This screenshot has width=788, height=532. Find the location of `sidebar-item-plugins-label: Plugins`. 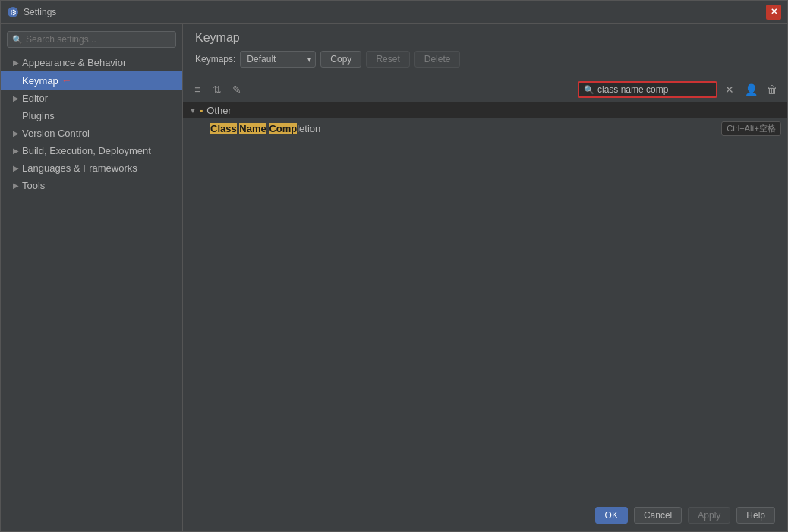

sidebar-item-plugins-label: Plugins is located at coordinates (38, 115).